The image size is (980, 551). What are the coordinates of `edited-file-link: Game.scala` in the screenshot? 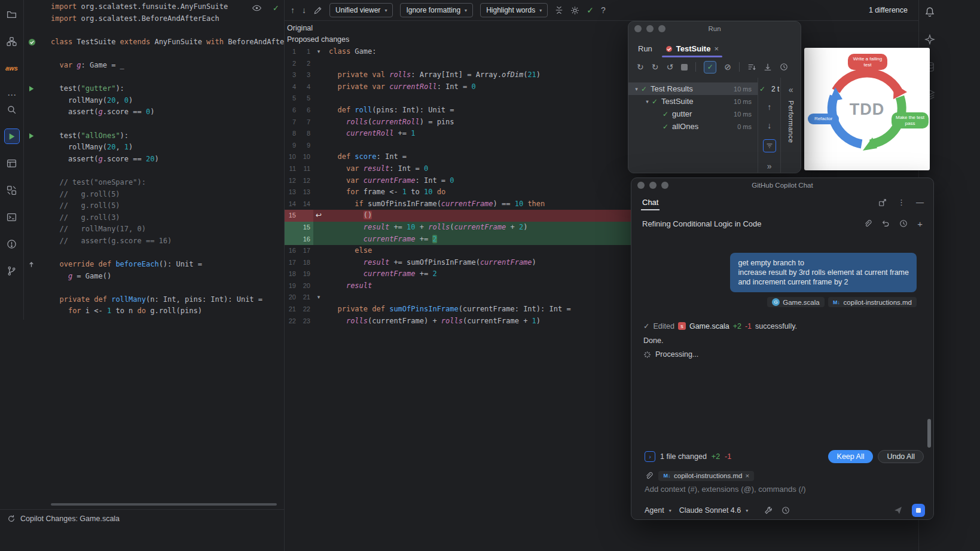 It's located at (709, 326).